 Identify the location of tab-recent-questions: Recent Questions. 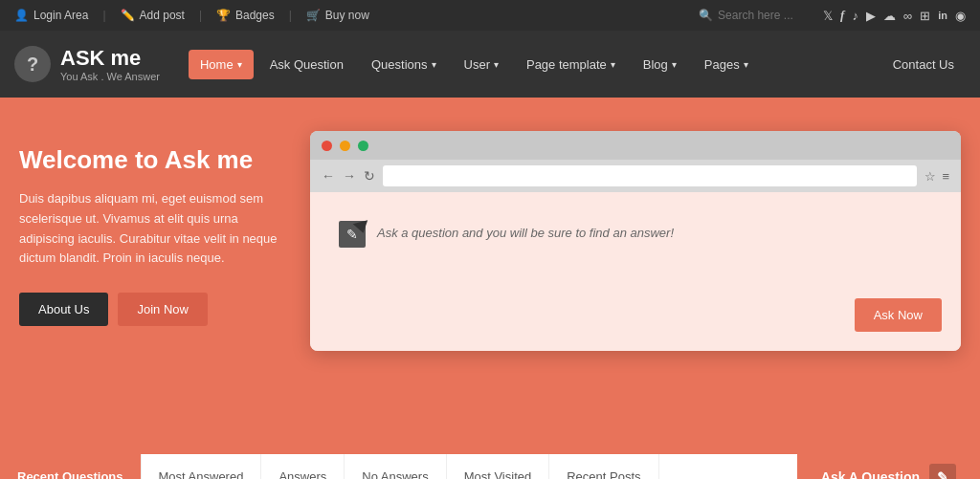
(71, 467).